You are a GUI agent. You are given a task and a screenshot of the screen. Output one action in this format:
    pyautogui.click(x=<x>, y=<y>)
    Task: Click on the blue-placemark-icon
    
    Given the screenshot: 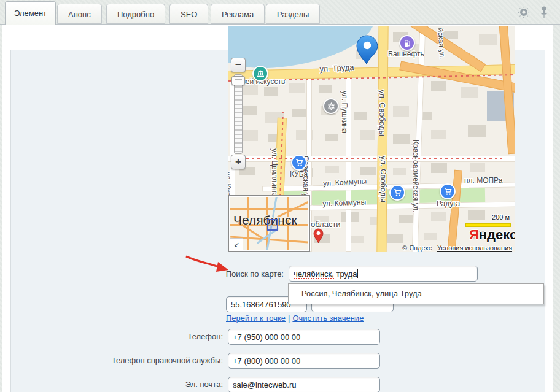 What is the action you would take?
    pyautogui.click(x=367, y=51)
    